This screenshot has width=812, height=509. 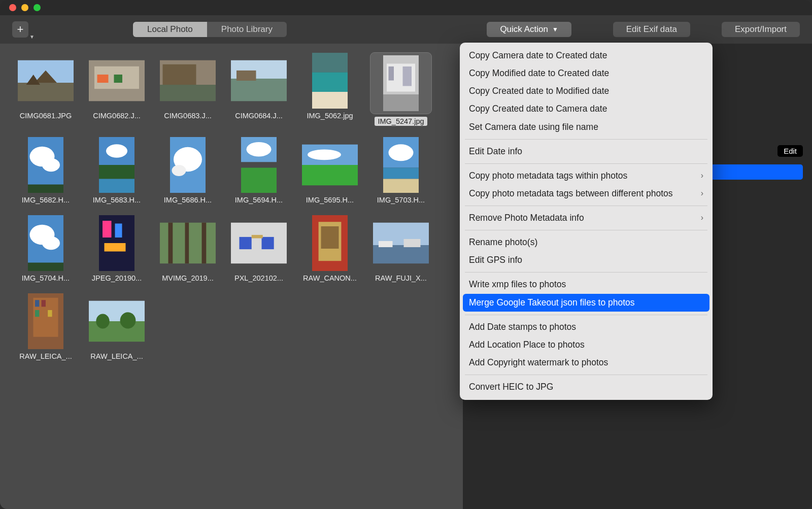 I want to click on menu-item: Add Location Place to photos, so click(x=586, y=345).